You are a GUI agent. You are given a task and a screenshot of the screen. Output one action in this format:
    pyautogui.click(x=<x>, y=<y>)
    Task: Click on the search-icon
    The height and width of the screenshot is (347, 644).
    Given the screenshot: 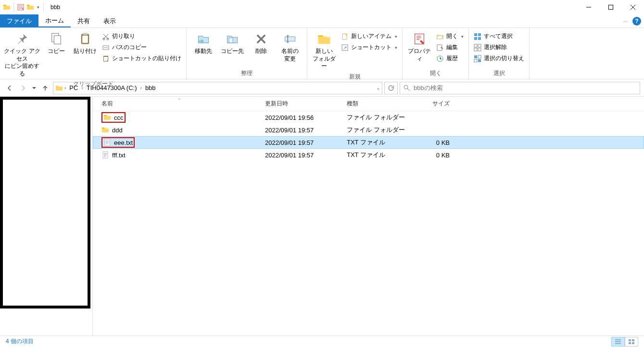 What is the action you would take?
    pyautogui.click(x=407, y=88)
    